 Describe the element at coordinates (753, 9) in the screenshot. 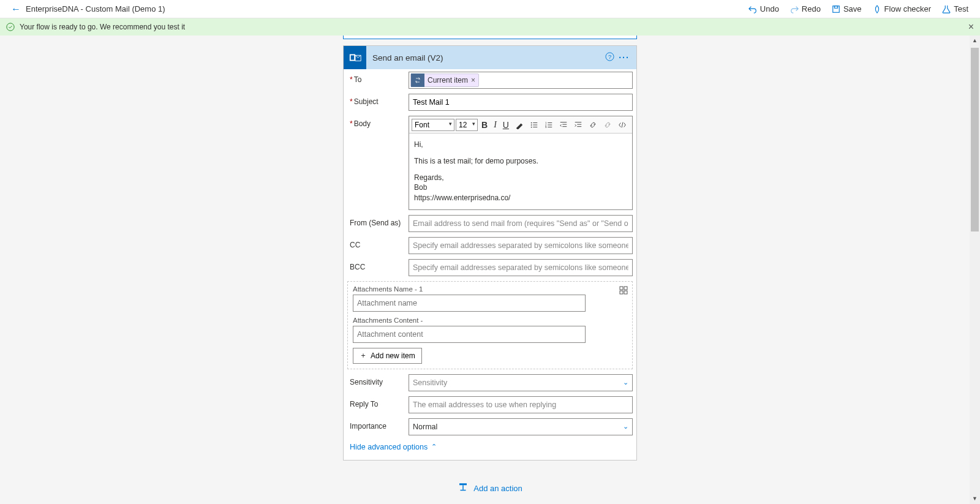

I see `undo-icon` at that location.